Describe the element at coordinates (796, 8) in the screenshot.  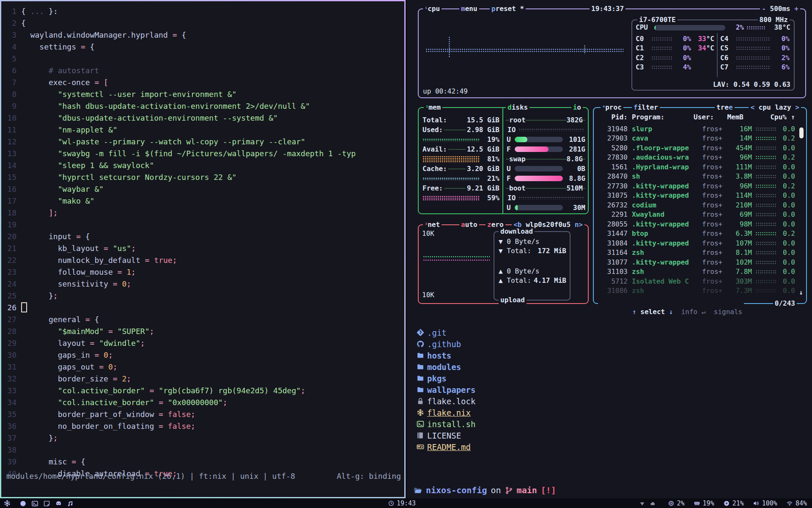
I see `interval-plus-button: +` at that location.